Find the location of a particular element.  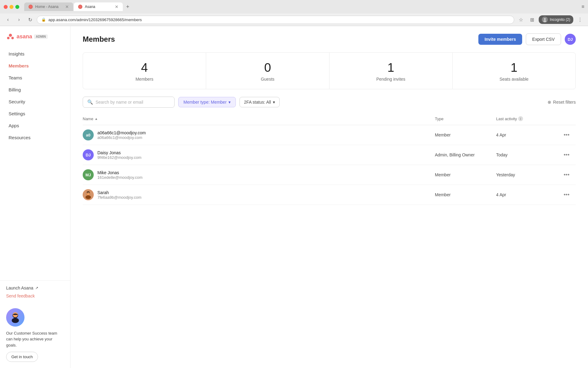

col-header-name: Name ▲ is located at coordinates (259, 119).